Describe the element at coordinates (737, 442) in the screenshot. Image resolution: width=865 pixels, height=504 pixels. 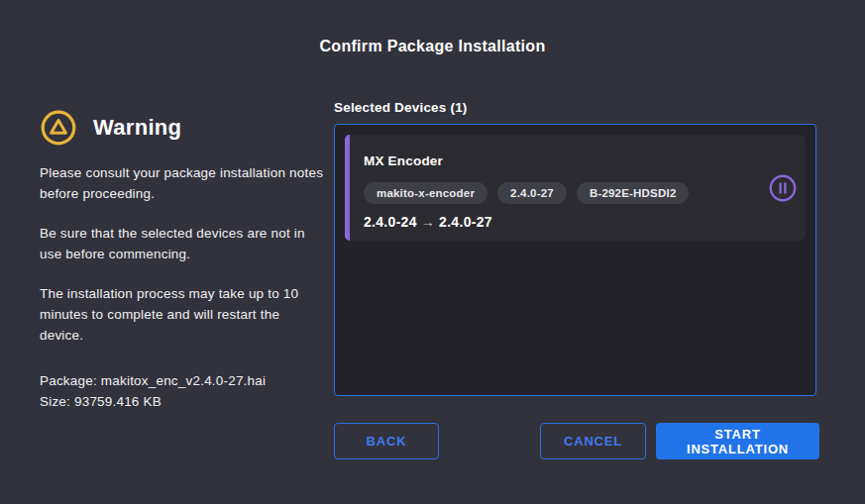
I see `start-installation-button: START INSTALLATION` at that location.